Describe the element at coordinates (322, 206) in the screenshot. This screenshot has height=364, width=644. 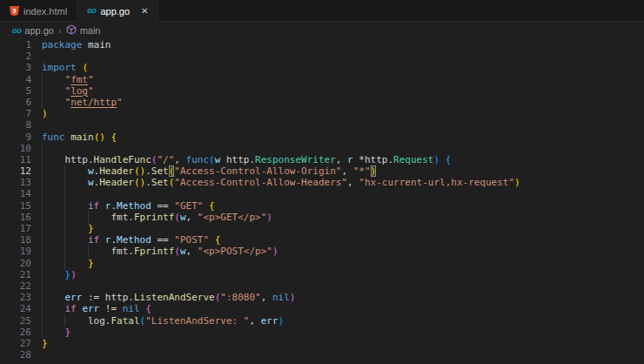
I see `code-line: 15 if r.Method == "GET" {` at that location.